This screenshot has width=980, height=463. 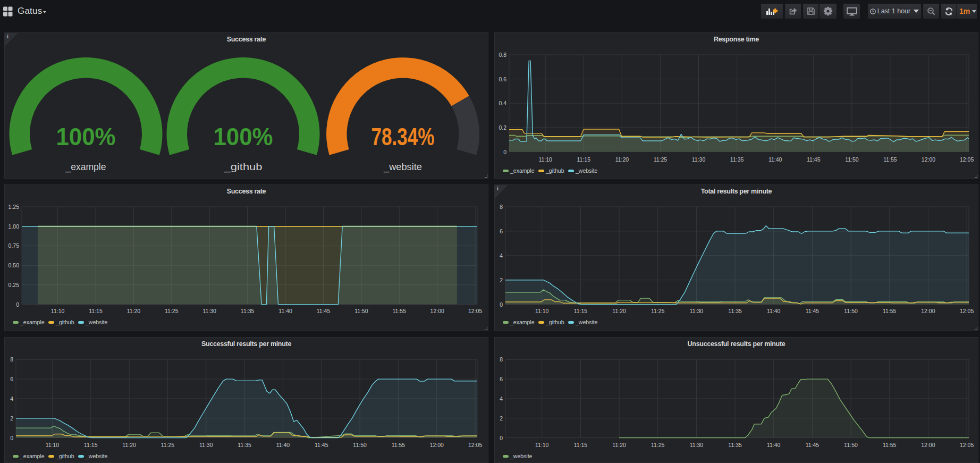 What do you see at coordinates (403, 137) in the screenshot?
I see `svg-text: 78.34%` at bounding box center [403, 137].